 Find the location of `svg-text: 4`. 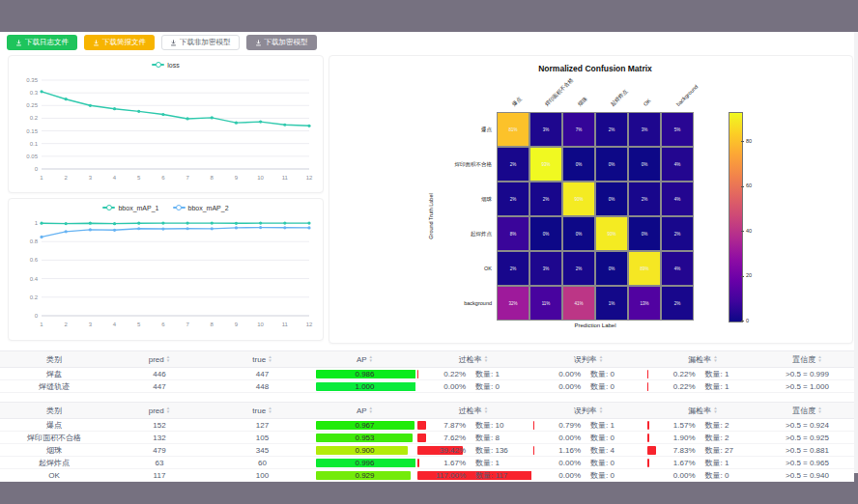

svg-text: 4 is located at coordinates (115, 178).